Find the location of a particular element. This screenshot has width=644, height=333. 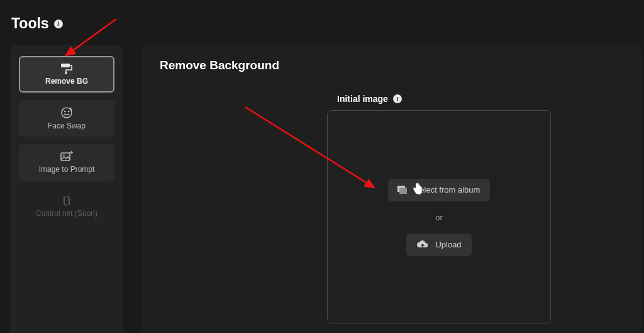

select-from-album-button: Select from album is located at coordinates (439, 190).